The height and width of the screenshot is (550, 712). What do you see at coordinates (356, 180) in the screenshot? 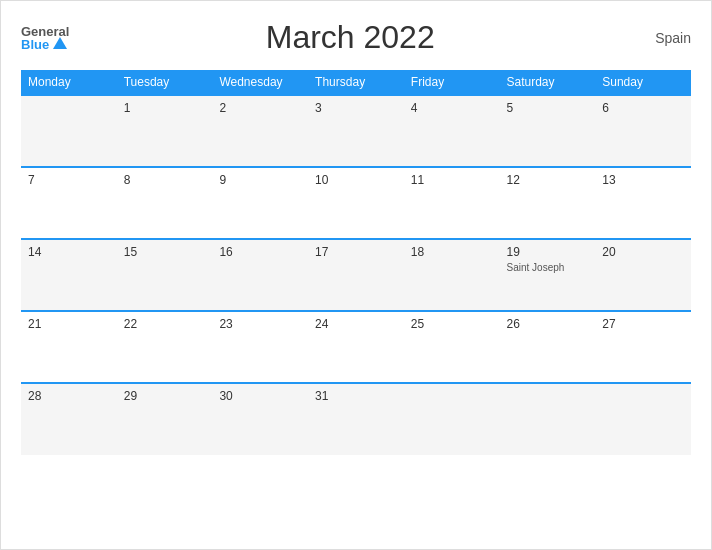
I see `day-number: 10` at bounding box center [356, 180].